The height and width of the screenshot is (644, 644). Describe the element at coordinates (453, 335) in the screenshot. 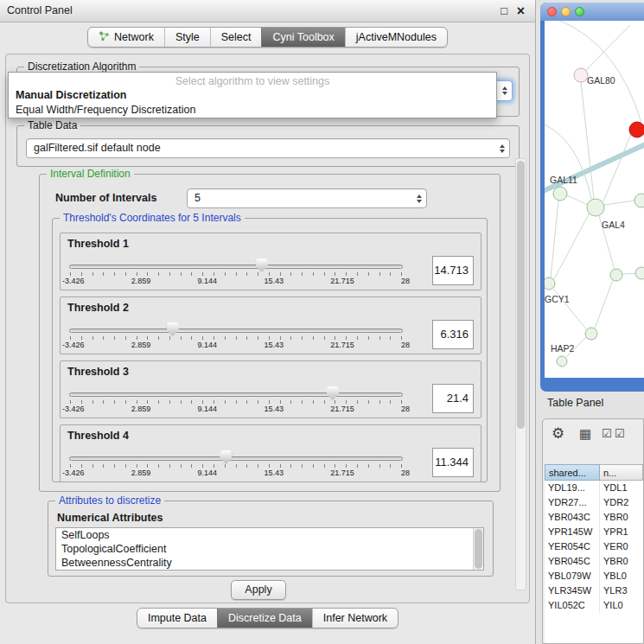

I see `threshold-value-field: 6.316` at that location.